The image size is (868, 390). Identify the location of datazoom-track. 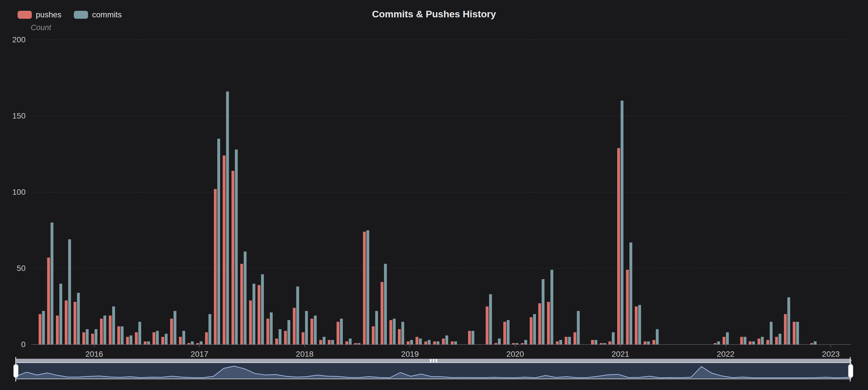
(433, 371).